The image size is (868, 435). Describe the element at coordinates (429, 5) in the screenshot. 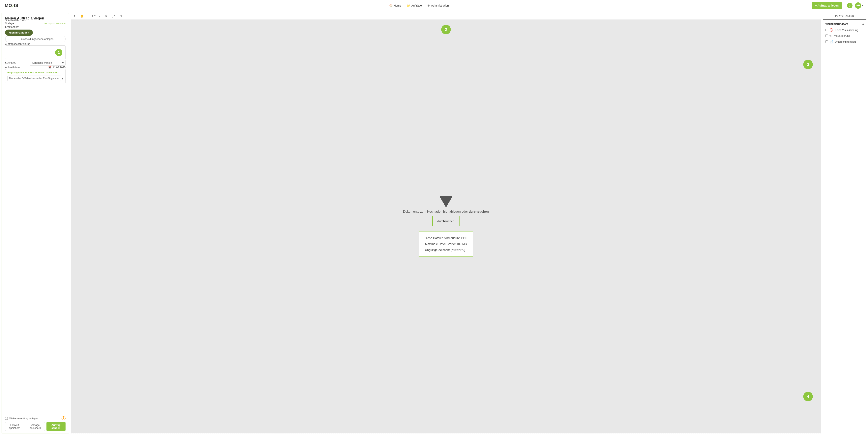

I see `gear-icon: ⚙` at that location.